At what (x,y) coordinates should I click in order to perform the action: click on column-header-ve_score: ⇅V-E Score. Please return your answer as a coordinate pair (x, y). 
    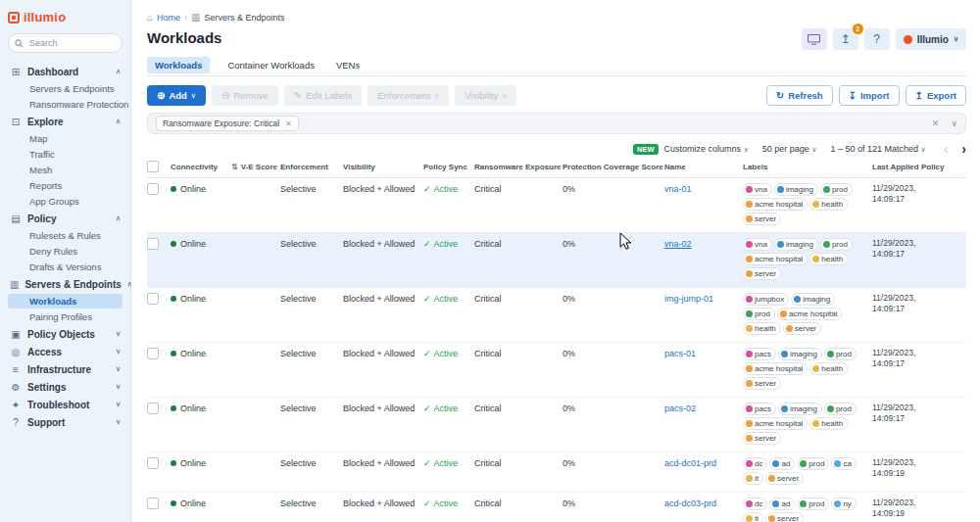
    Looking at the image, I should click on (256, 166).